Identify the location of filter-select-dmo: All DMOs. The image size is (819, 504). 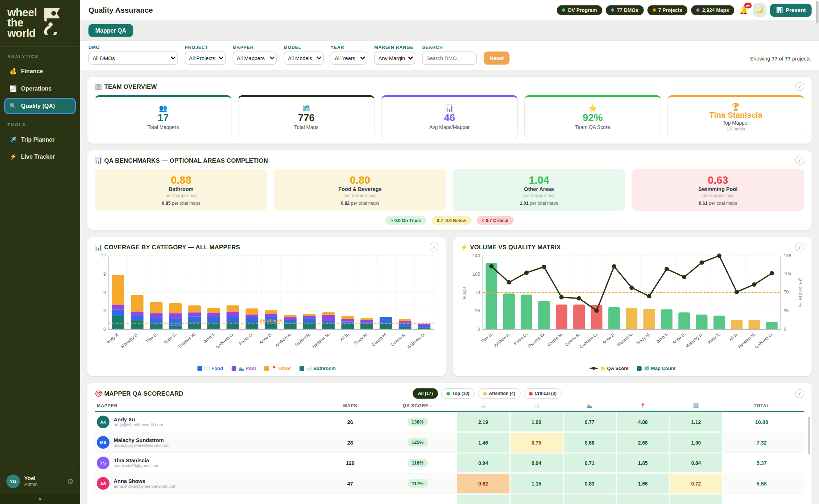
(133, 58).